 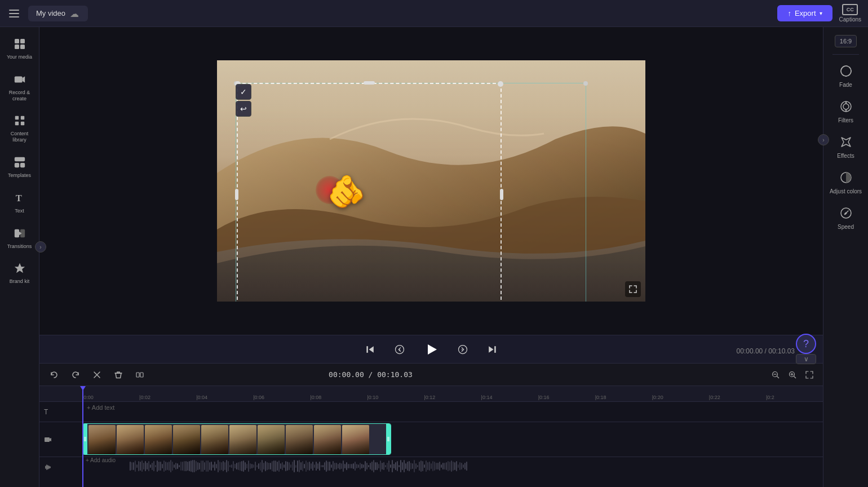 What do you see at coordinates (633, 289) in the screenshot?
I see `fullscreen-button` at bounding box center [633, 289].